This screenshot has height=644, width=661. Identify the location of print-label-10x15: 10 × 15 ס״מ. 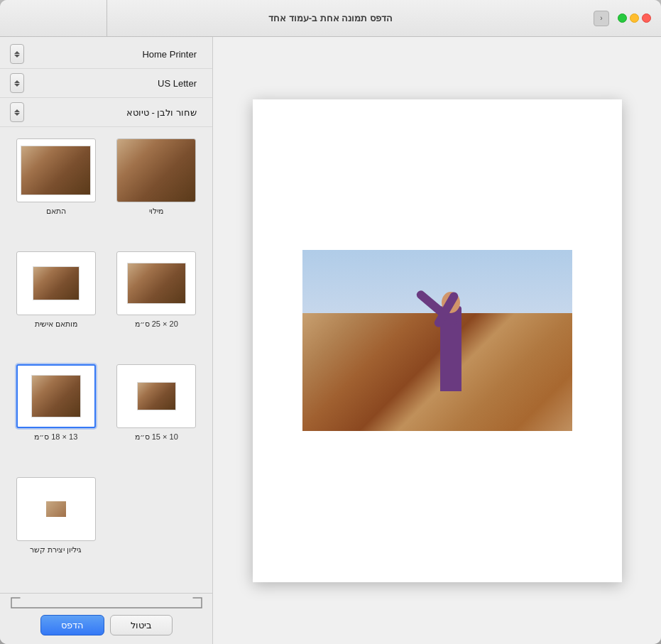
(156, 437).